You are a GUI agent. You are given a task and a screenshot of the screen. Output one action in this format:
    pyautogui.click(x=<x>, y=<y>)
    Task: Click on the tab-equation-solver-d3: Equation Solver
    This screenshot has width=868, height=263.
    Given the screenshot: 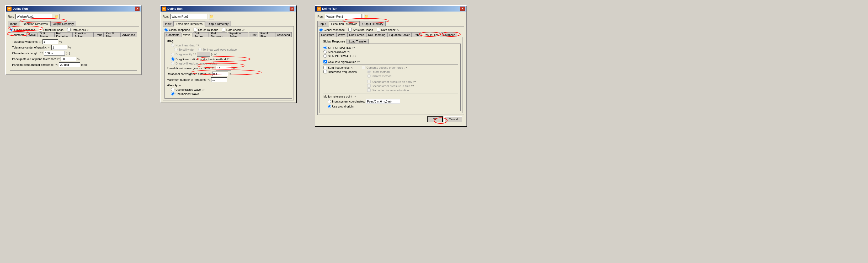 What is the action you would take?
    pyautogui.click(x=400, y=35)
    